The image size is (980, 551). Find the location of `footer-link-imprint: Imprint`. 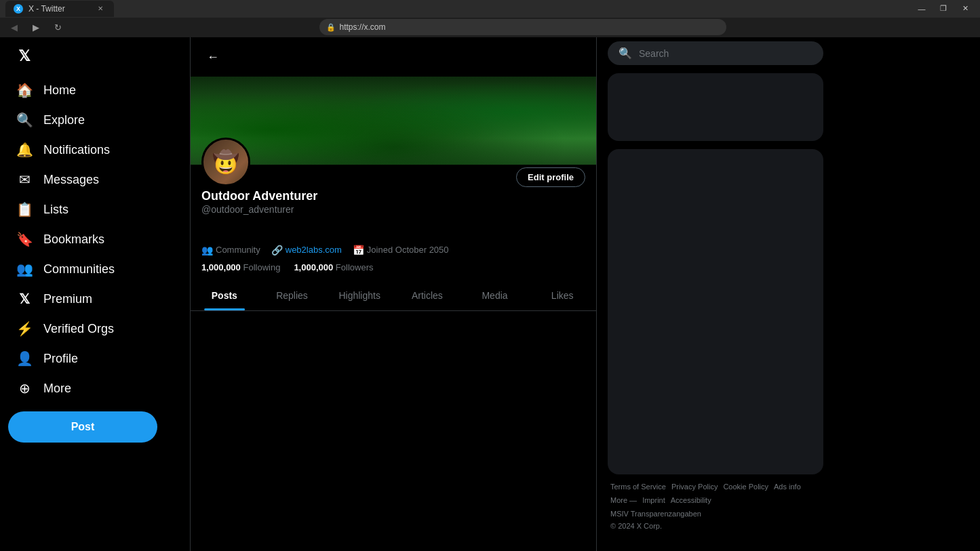

footer-link-imprint: Imprint is located at coordinates (654, 500).